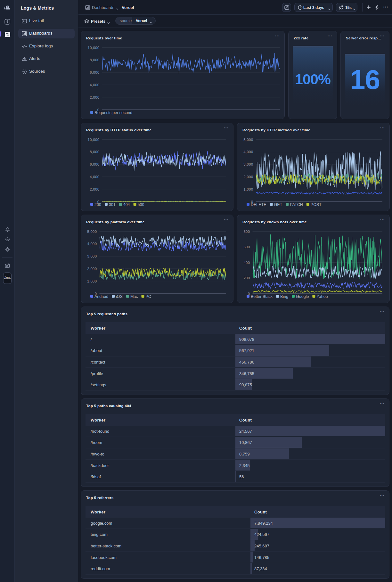 The width and height of the screenshot is (392, 582). What do you see at coordinates (149, 297) in the screenshot?
I see `svg-text: PC` at bounding box center [149, 297].